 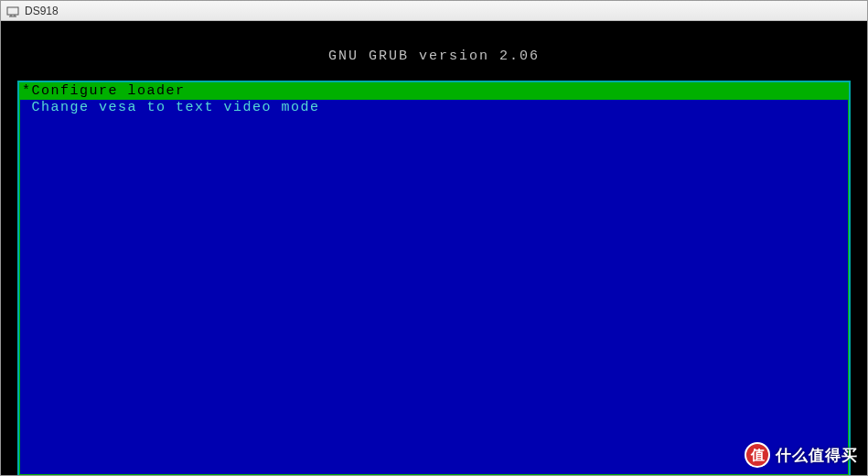 What do you see at coordinates (13, 11) in the screenshot?
I see `monitor-icon` at bounding box center [13, 11].